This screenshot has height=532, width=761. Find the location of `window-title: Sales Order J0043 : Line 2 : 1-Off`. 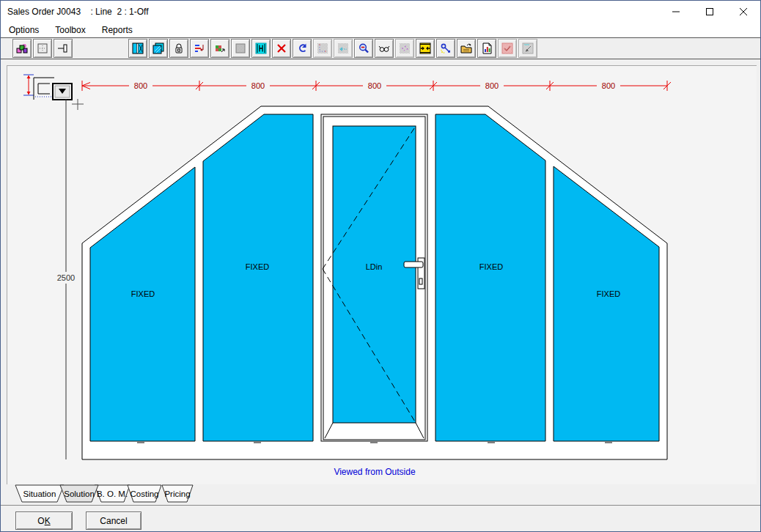

window-title: Sales Order J0043 : Line 2 : 1-Off is located at coordinates (330, 12).